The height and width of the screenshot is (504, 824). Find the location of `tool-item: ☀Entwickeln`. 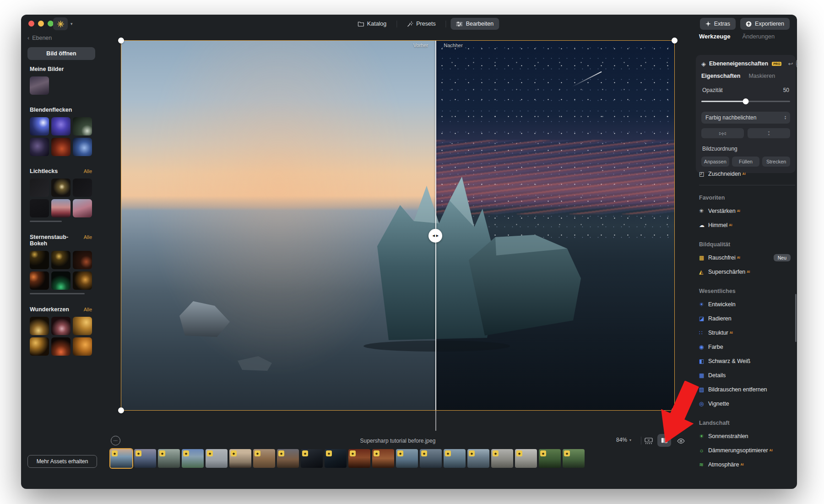

tool-item: ☀Entwickeln is located at coordinates (747, 304).